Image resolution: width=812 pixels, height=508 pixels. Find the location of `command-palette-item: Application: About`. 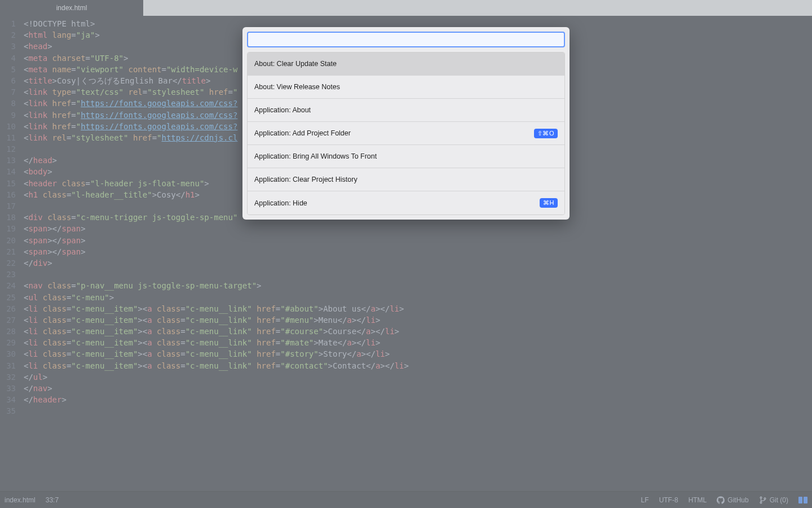

command-palette-item: Application: About is located at coordinates (406, 111).